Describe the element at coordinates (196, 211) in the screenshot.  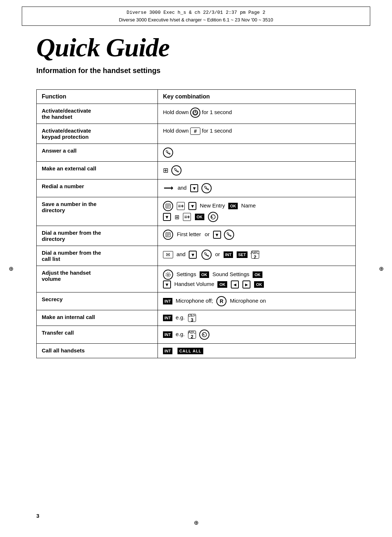
I see `table-row: Save a number in the directory` at that location.